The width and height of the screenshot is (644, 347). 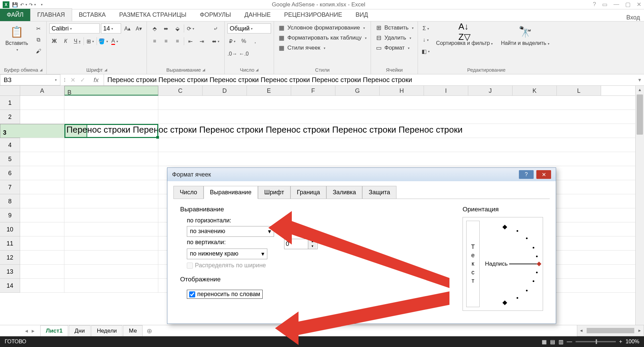 I want to click on confirm-icon: ✓, so click(x=83, y=80).